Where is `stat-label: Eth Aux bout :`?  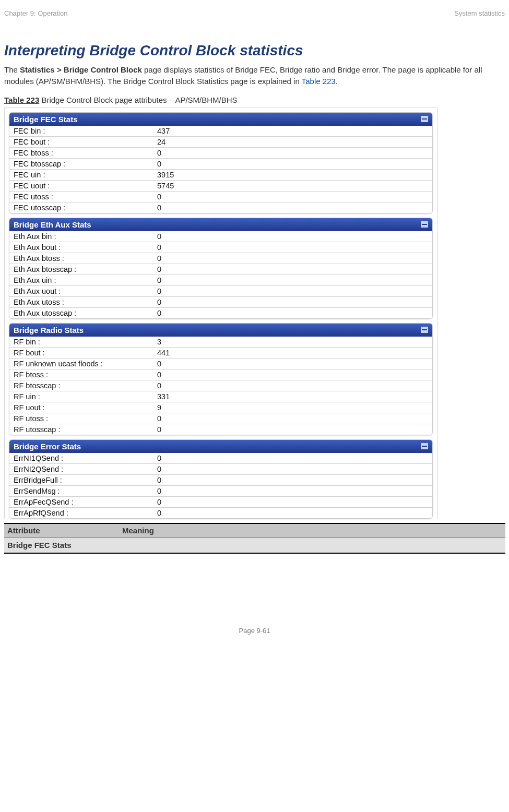 stat-label: Eth Aux bout : is located at coordinates (81, 247).